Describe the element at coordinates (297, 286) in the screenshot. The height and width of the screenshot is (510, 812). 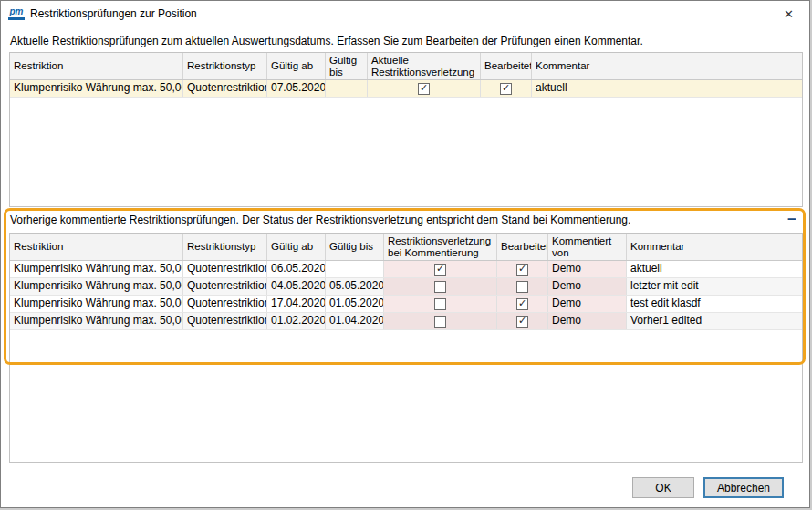
I see `cell-gueltig-ab: 04.05.2020` at that location.